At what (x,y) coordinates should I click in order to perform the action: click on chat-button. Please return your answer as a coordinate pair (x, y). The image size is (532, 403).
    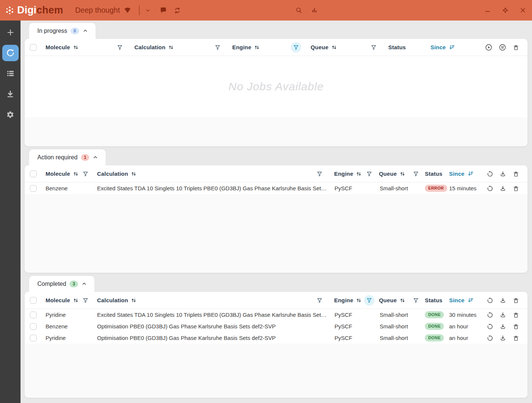
    Looking at the image, I should click on (163, 10).